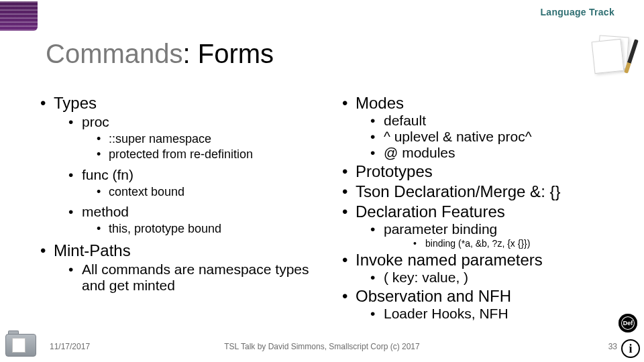  What do you see at coordinates (500, 278) in the screenshot?
I see `invoke-item: ( key: value, )` at bounding box center [500, 278].